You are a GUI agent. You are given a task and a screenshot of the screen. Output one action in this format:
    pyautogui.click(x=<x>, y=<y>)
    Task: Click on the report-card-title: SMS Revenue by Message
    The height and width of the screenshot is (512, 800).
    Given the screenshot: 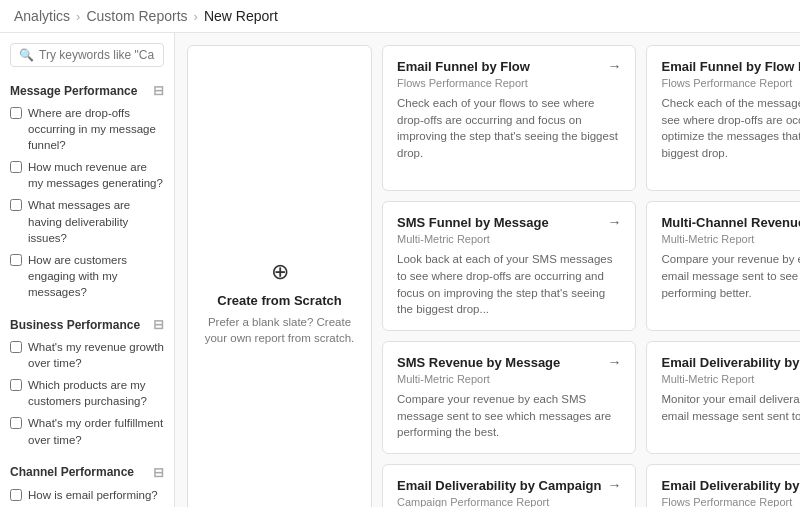 What is the action you would take?
    pyautogui.click(x=499, y=362)
    